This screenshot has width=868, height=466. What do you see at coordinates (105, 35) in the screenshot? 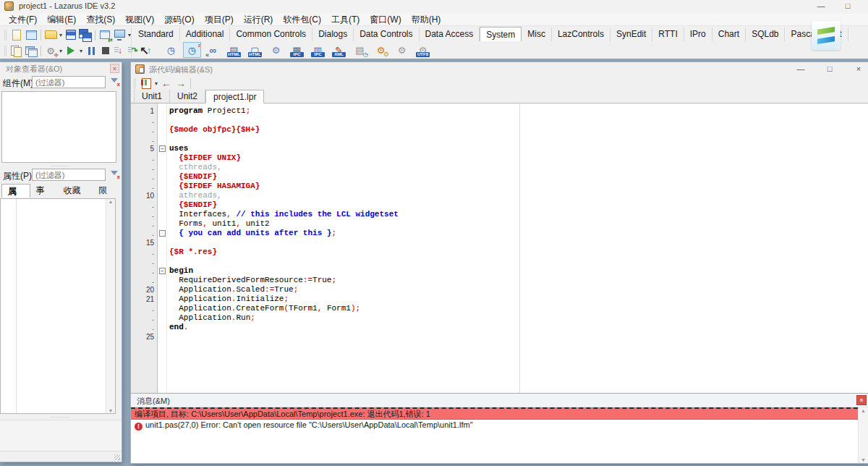
I see `toggle-form-unit-icon` at bounding box center [105, 35].